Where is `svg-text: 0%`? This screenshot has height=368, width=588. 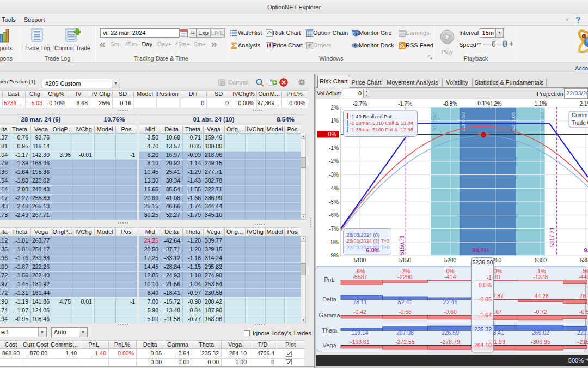 svg-text: 0% is located at coordinates (332, 134).